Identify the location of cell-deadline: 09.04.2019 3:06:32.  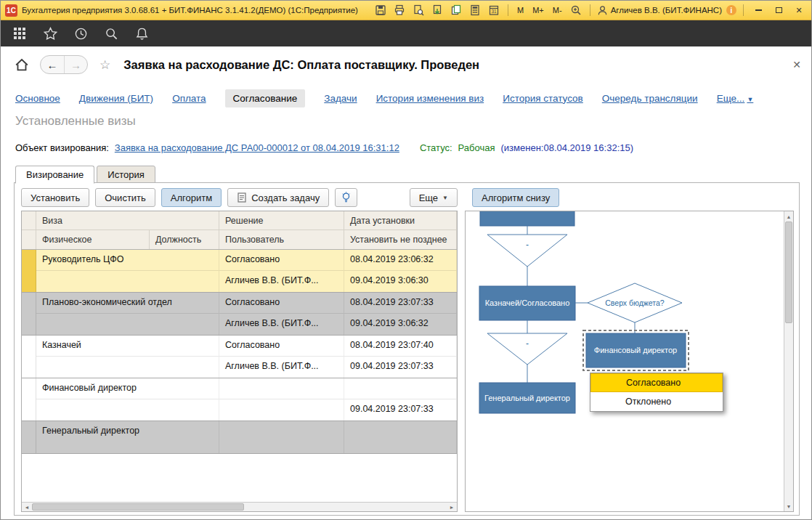
(401, 324).